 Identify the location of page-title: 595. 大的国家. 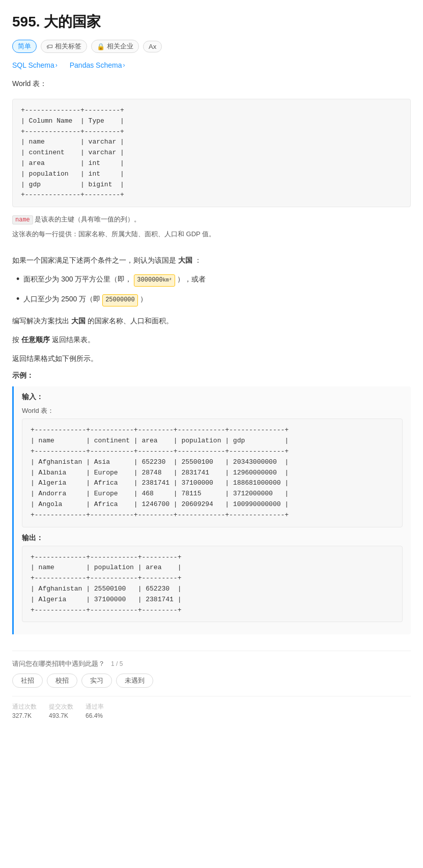
(212, 22).